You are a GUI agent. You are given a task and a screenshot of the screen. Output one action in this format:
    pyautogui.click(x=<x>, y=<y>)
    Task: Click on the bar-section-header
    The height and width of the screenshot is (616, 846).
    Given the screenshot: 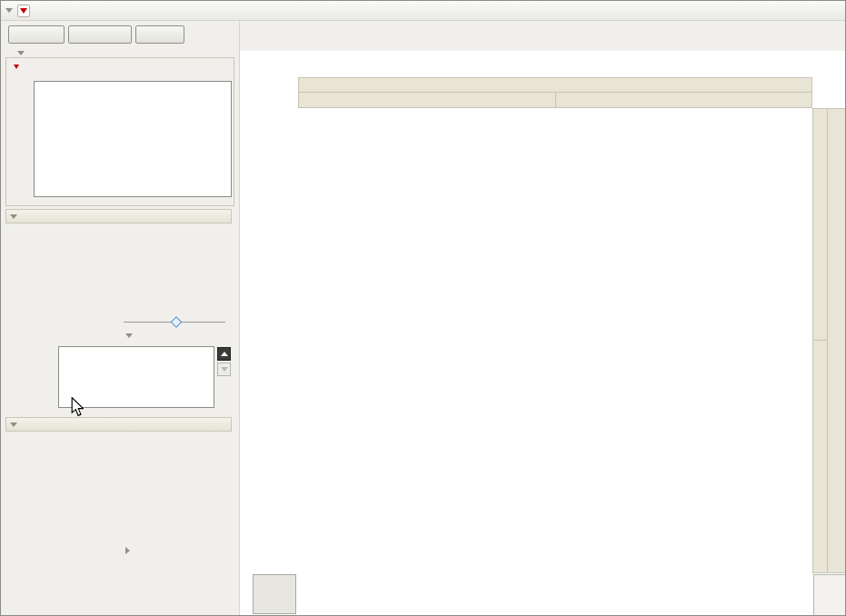 What is the action you would take?
    pyautogui.click(x=118, y=424)
    